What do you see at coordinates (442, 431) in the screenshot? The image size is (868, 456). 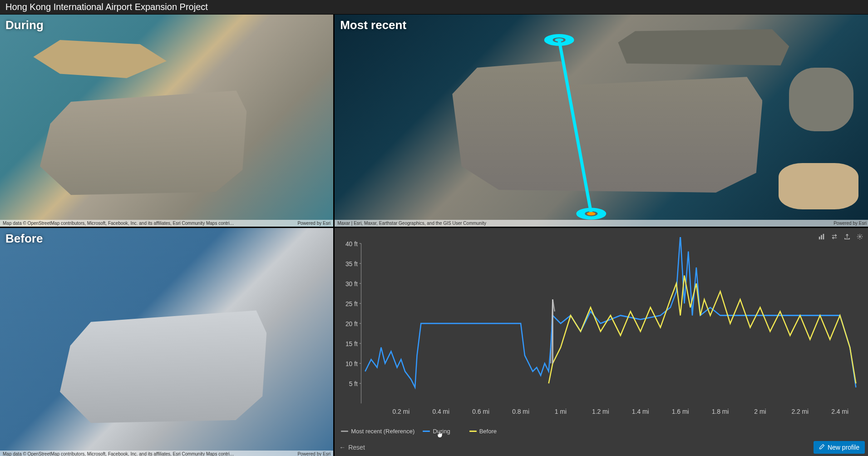 I see `legend-item-during: During` at bounding box center [442, 431].